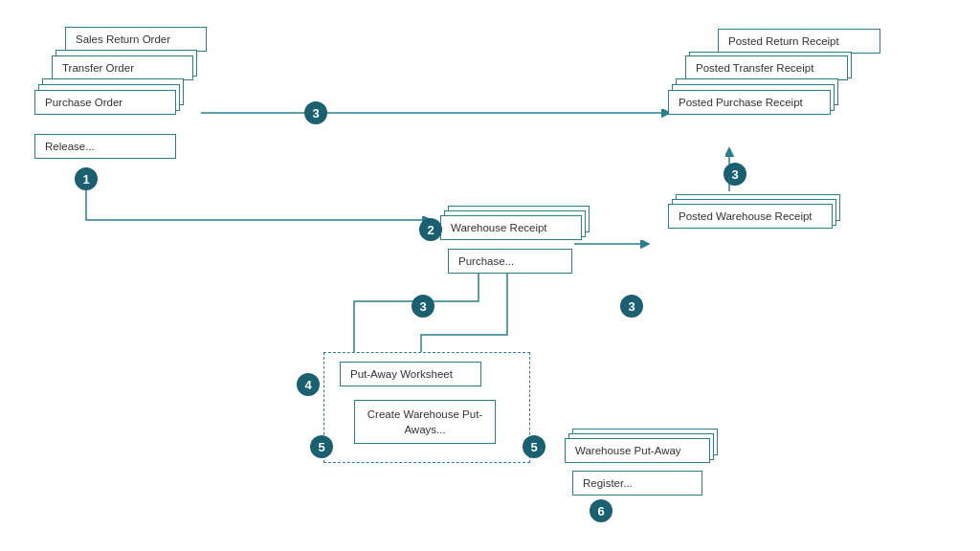  I want to click on register-box: Register..., so click(637, 483).